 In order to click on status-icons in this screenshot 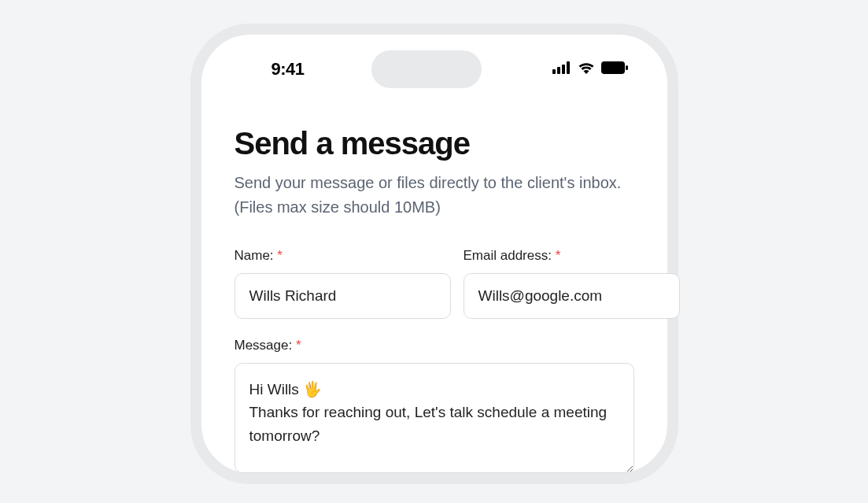, I will do `click(573, 69)`.